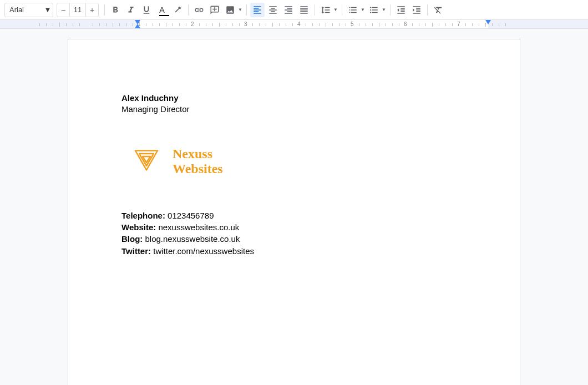  I want to click on insert-comment-button, so click(215, 10).